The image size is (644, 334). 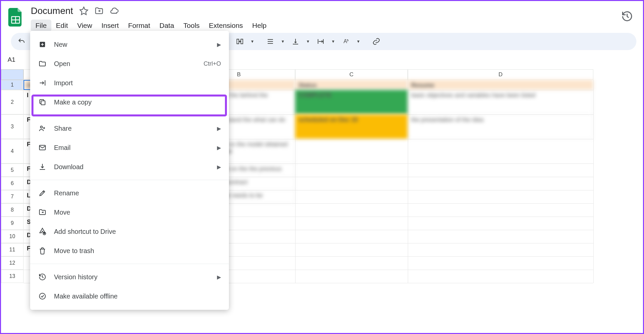 What do you see at coordinates (12, 236) in the screenshot?
I see `row-header: 10` at bounding box center [12, 236].